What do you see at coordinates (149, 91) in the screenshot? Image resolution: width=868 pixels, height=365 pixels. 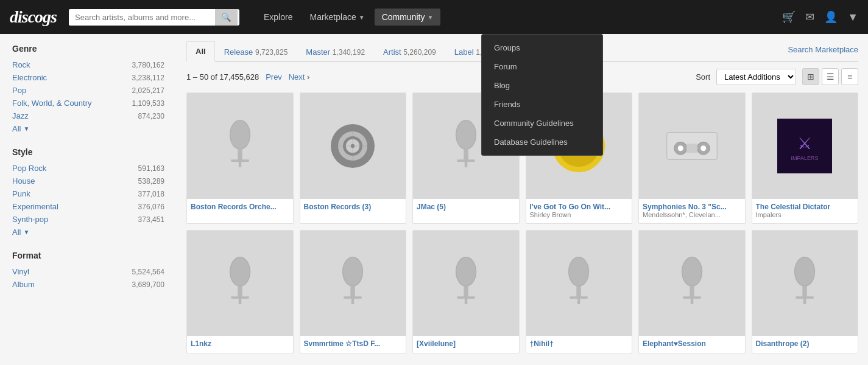 I see `genre-pop-count: 2,025,217` at bounding box center [149, 91].